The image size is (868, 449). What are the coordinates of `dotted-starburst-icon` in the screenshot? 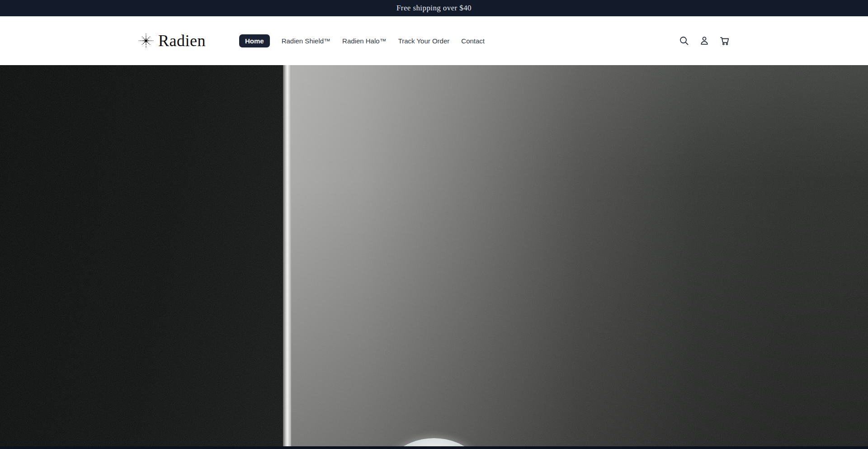 It's located at (146, 41).